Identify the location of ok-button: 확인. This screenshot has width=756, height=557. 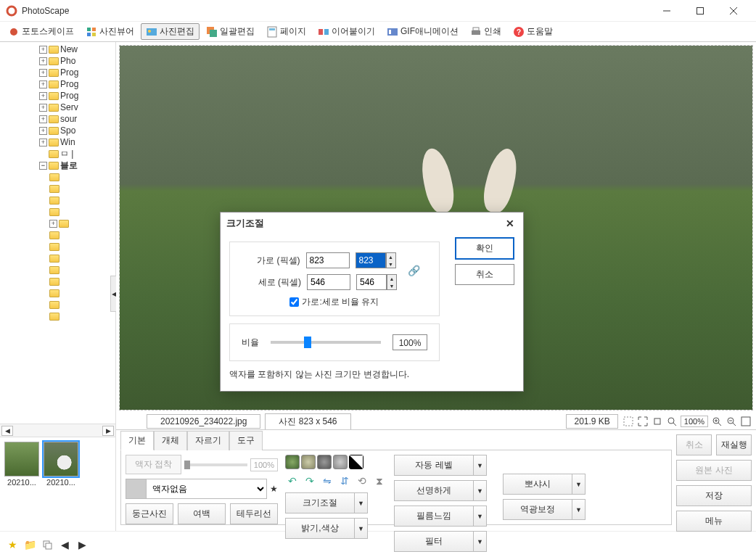
(485, 248).